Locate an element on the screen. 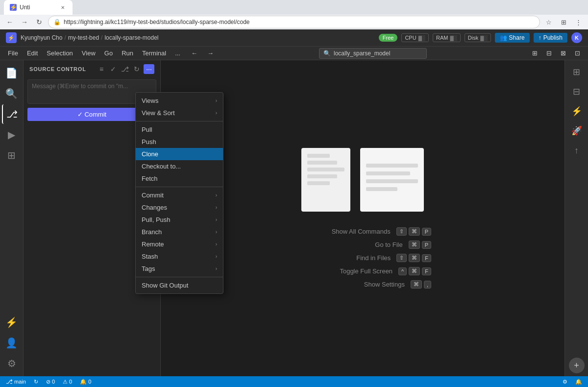 This screenshot has height=387, width=588. right-rocket-btn: 🚀 is located at coordinates (577, 131).